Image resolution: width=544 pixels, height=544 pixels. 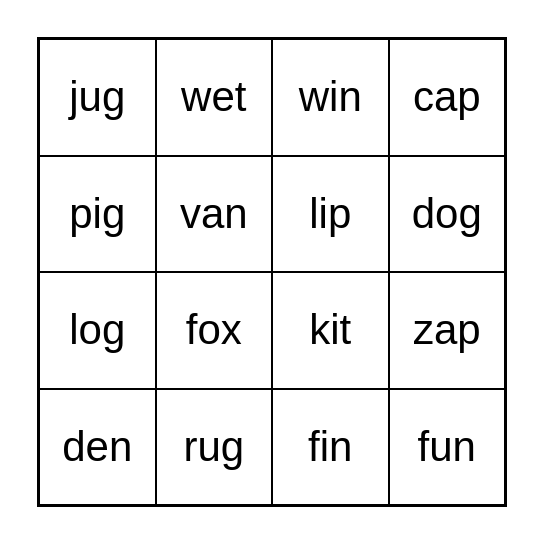 What do you see at coordinates (214, 98) in the screenshot?
I see `grid-cell-wet: wet` at bounding box center [214, 98].